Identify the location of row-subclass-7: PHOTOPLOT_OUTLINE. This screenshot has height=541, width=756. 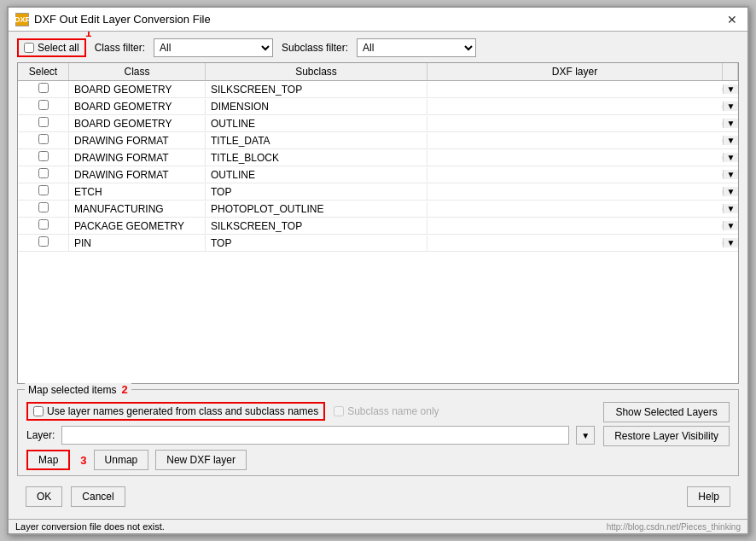
(317, 209).